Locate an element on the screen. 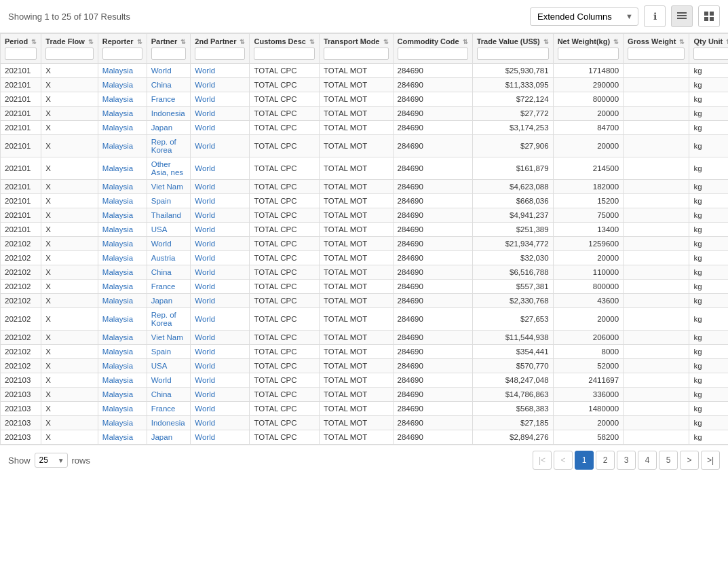 The image size is (728, 581). link-partner: USA is located at coordinates (159, 229).